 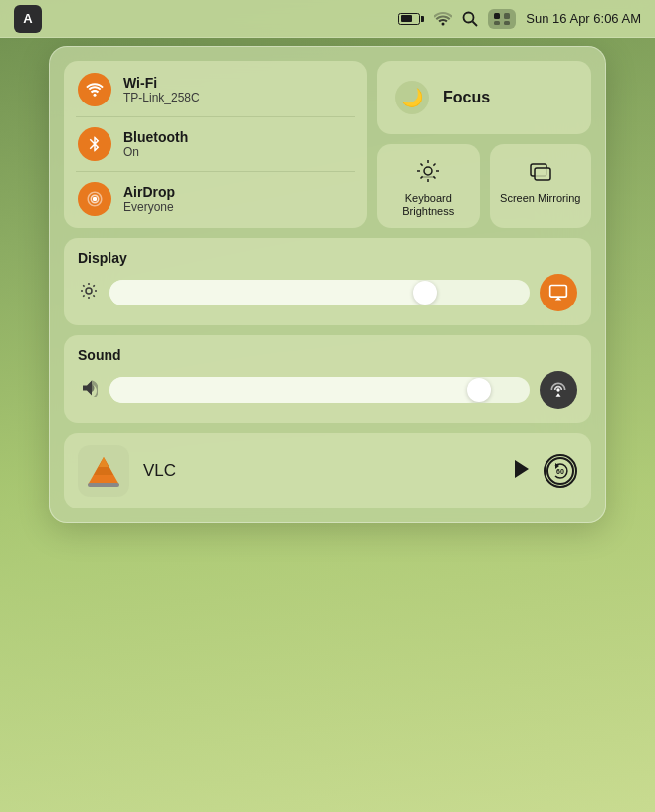 What do you see at coordinates (411, 19) in the screenshot?
I see `battery-icon` at bounding box center [411, 19].